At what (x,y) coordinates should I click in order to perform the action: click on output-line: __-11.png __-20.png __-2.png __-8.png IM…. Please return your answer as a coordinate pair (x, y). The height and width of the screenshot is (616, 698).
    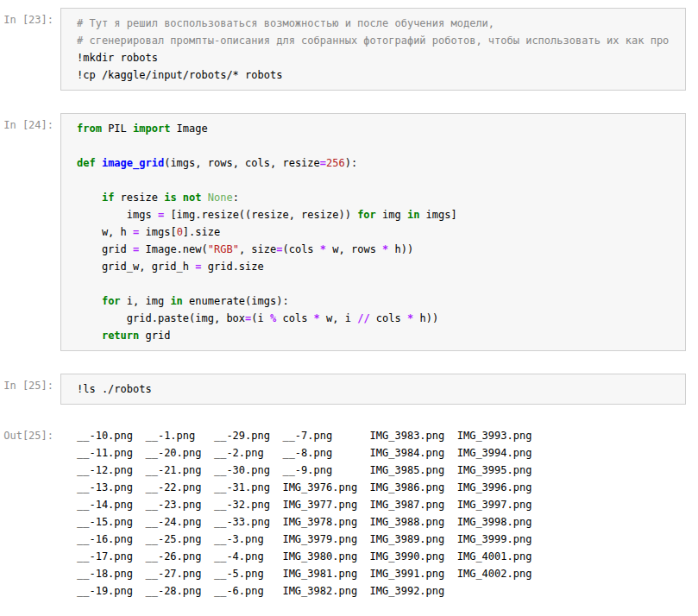
    Looking at the image, I should click on (381, 453).